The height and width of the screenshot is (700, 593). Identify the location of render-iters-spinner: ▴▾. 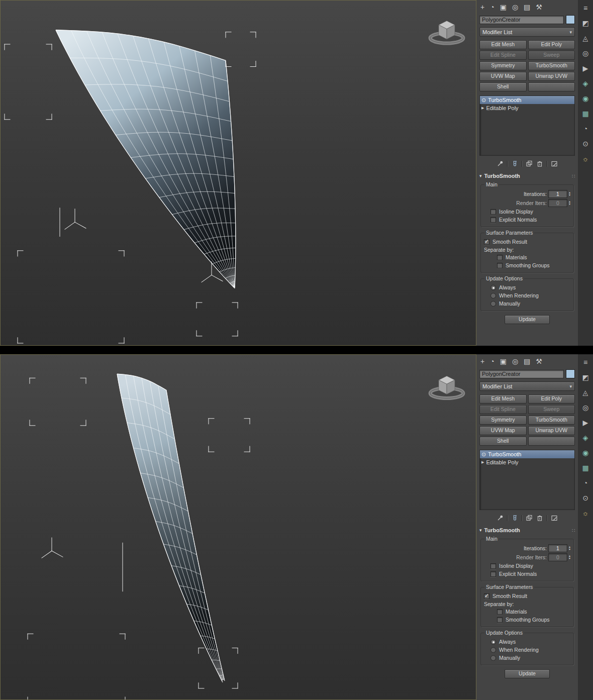
(570, 557).